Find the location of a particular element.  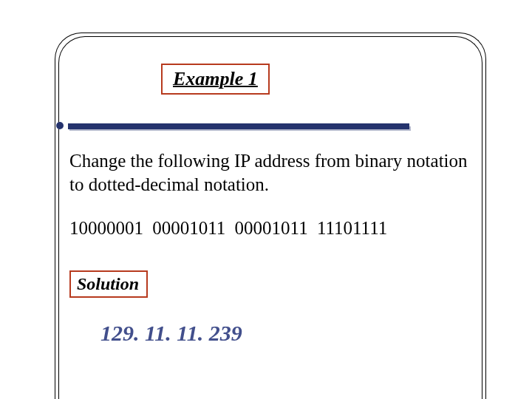

solution-label: Solution is located at coordinates (108, 284).